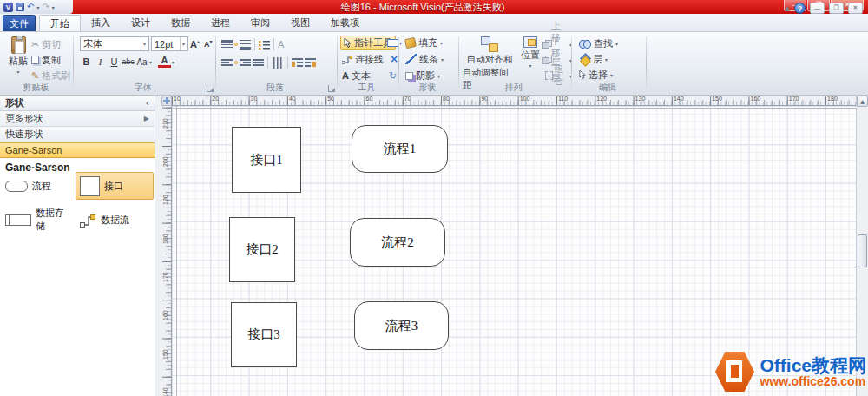 Image resolution: width=868 pixels, height=396 pixels. Describe the element at coordinates (559, 76) in the screenshot. I see `group-button: 组合 ▾` at that location.